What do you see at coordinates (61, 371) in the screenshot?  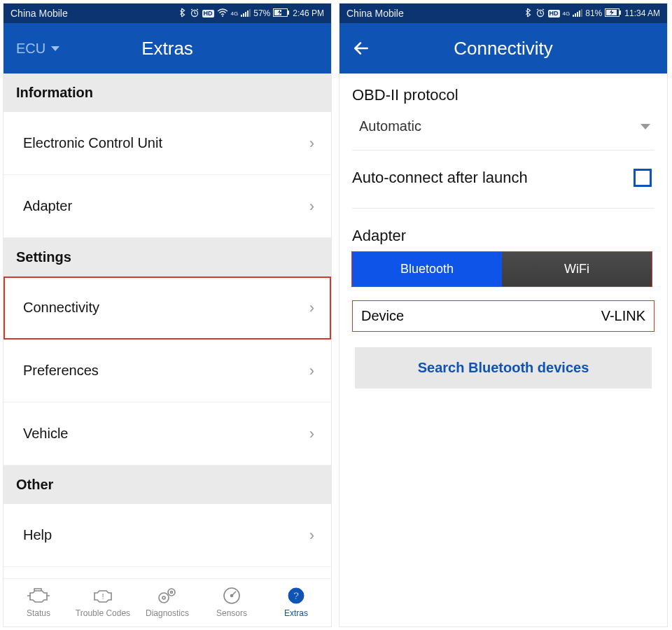 I see `row-label: Preferences` at bounding box center [61, 371].